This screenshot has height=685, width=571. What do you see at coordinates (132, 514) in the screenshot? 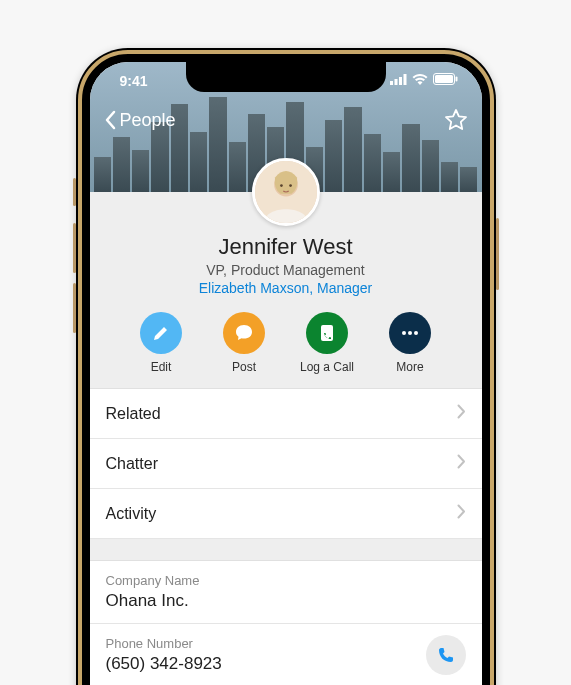
I see `activity-label: Activity` at bounding box center [132, 514].